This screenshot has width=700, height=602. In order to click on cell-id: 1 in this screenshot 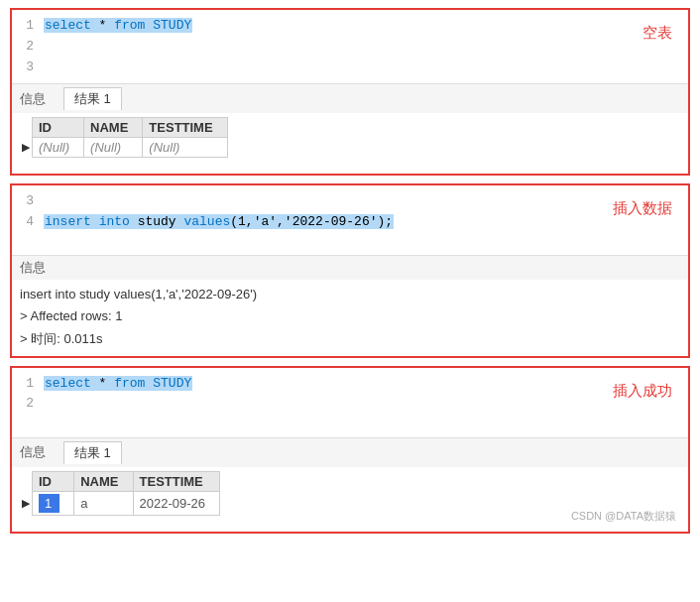, I will do `click(54, 503)`.